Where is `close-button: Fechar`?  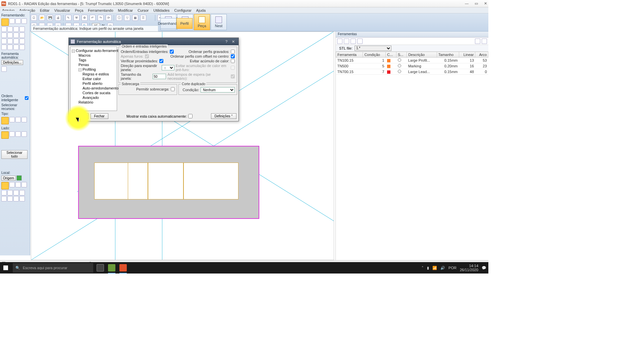 close-button: Fechar is located at coordinates (99, 116).